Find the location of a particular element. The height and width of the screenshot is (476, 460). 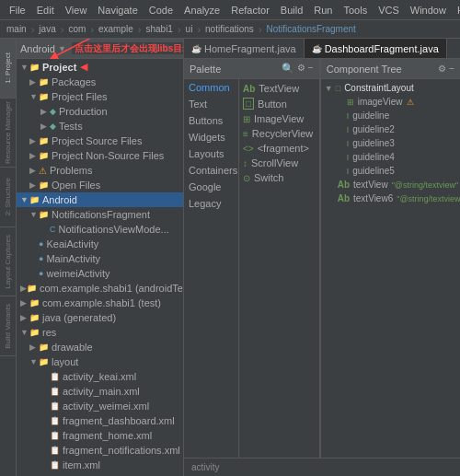

palette-item-scrollview: ↕ ScrollView is located at coordinates (280, 163).